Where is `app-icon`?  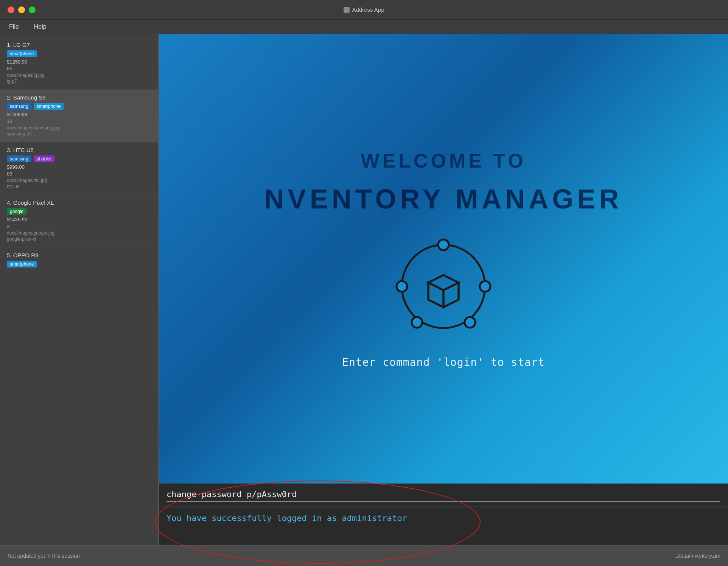
app-icon is located at coordinates (347, 10).